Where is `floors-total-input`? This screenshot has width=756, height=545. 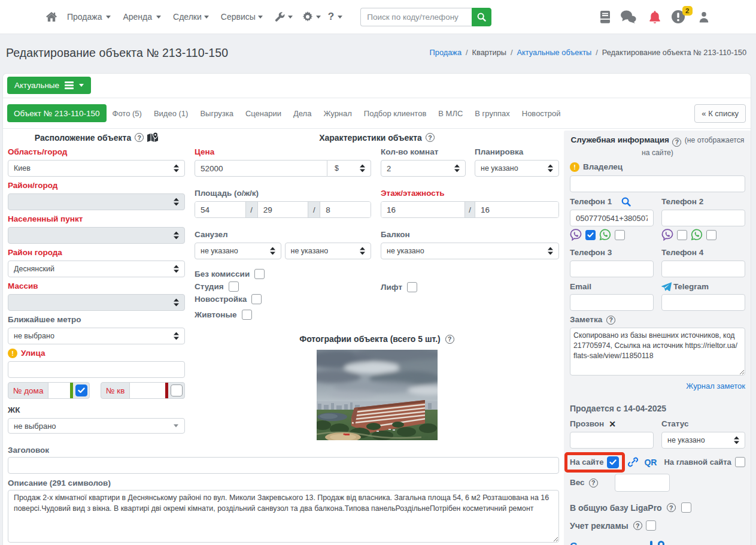 floors-total-input is located at coordinates (517, 210).